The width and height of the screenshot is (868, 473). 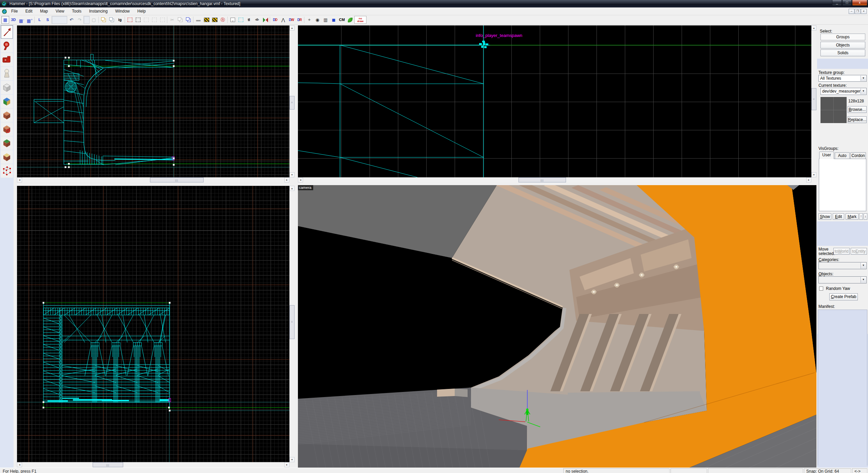 I want to click on minimize-button: _, so click(x=837, y=3).